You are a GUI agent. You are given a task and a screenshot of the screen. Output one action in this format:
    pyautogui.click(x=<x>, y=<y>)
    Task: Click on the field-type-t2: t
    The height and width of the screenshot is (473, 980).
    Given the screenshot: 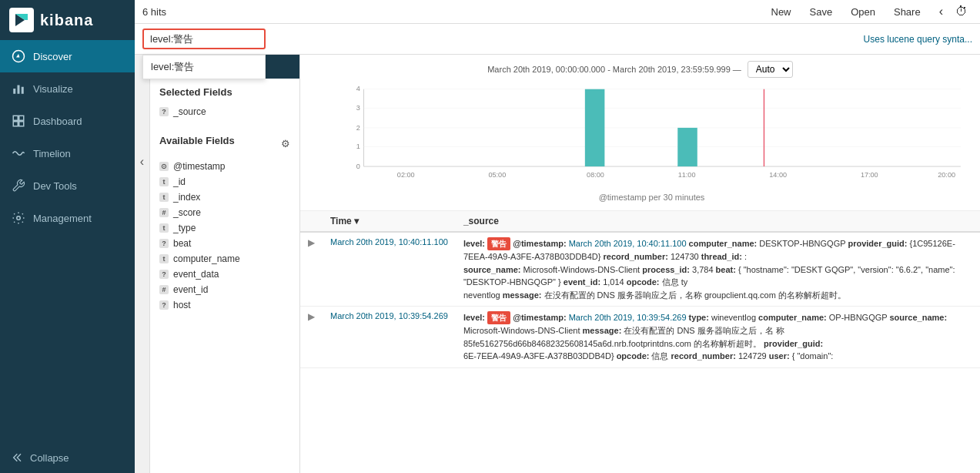 What is the action you would take?
    pyautogui.click(x=164, y=197)
    